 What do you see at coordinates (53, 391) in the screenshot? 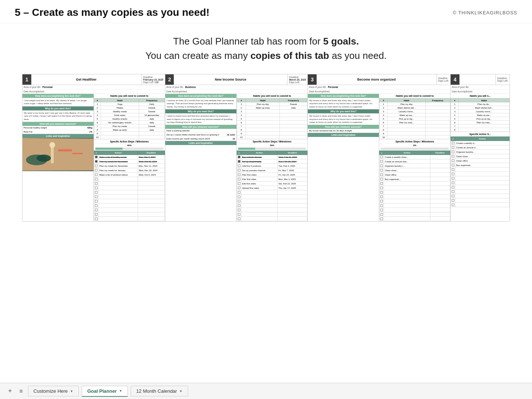
I see `tab-customize-here: Customize Here ▼` at bounding box center [53, 391].